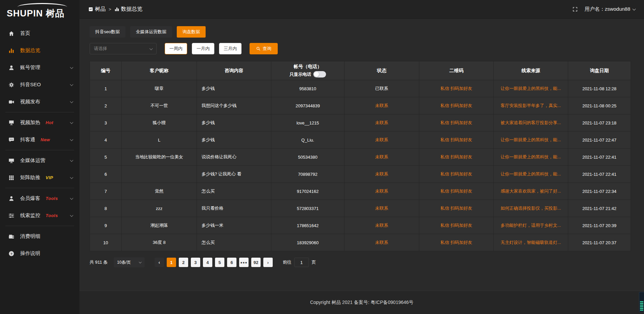 This screenshot has height=314, width=644. I want to click on sidebar-item-account: 账号管理, so click(40, 68).